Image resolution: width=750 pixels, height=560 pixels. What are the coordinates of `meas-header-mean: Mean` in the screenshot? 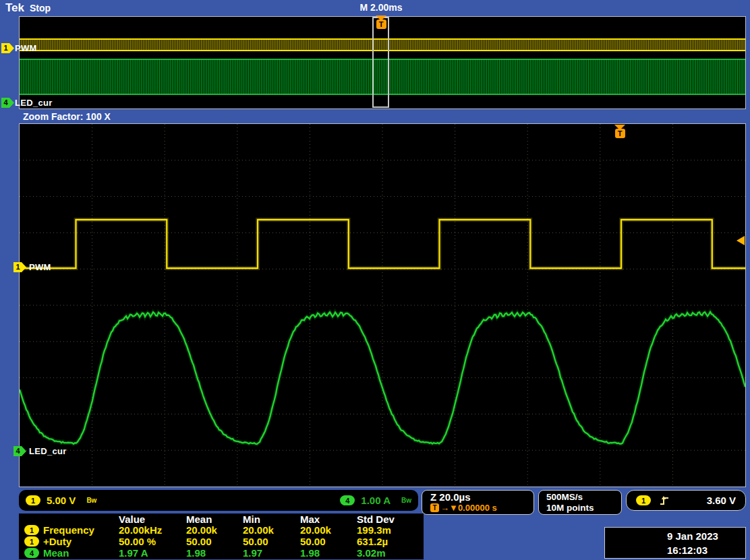 It's located at (214, 519).